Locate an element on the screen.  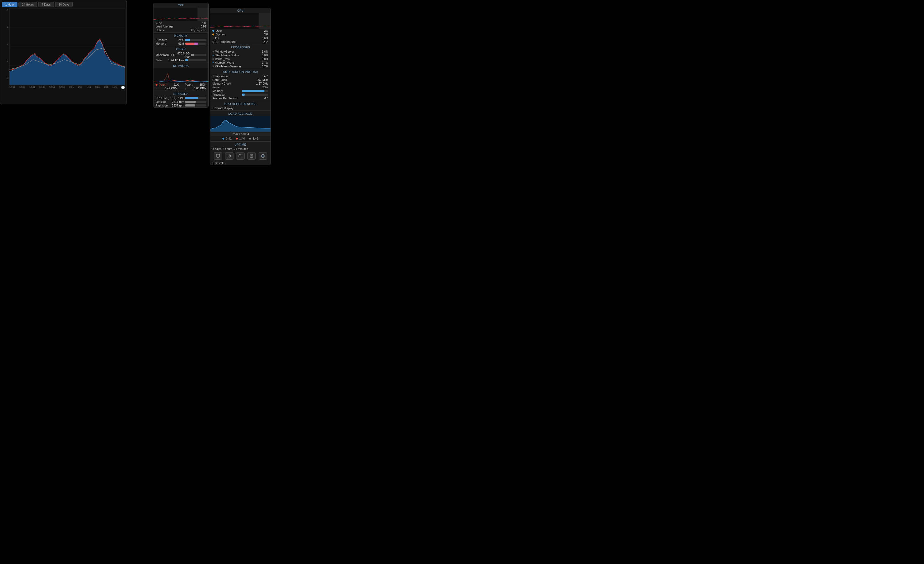
proc1-val: 6.6% is located at coordinates (265, 52).